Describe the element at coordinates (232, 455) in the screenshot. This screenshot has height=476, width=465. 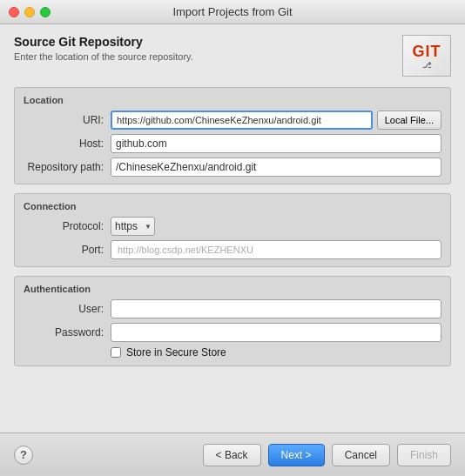
I see `back-button: < Back` at that location.